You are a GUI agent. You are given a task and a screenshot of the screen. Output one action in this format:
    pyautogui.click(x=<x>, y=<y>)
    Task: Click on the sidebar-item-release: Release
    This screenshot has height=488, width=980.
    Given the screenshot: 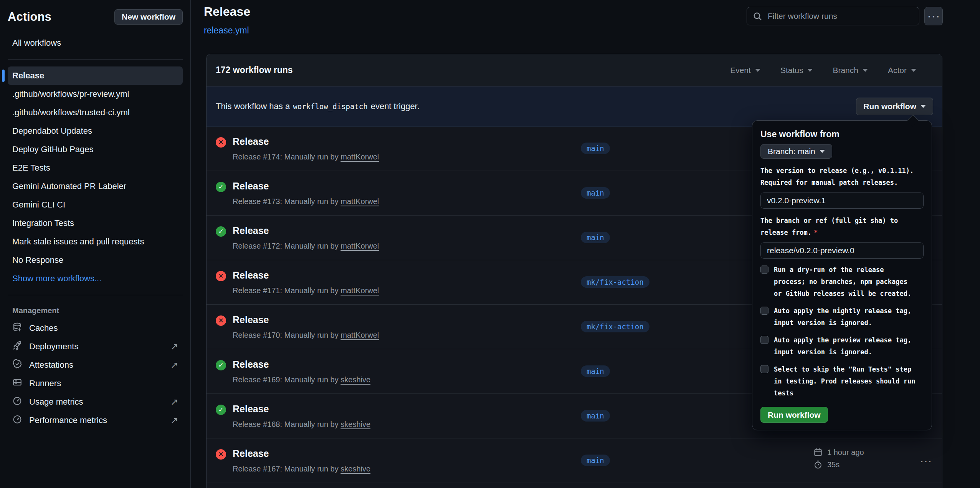 What is the action you would take?
    pyautogui.click(x=95, y=76)
    